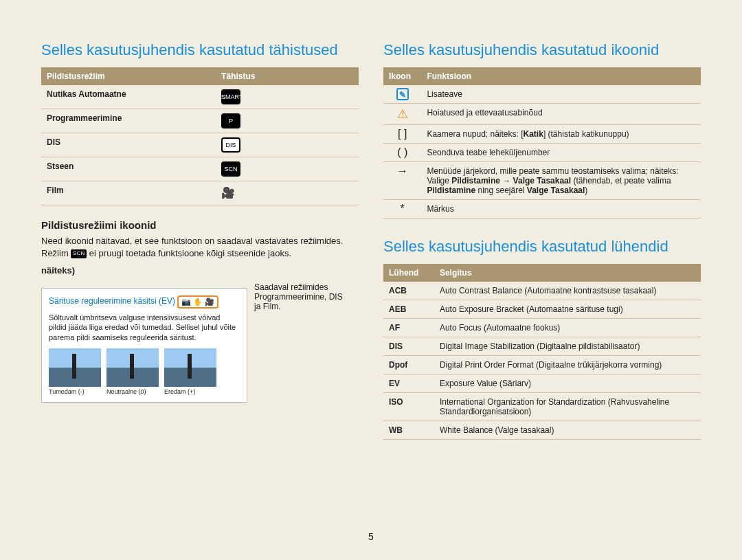  What do you see at coordinates (561, 181) in the screenshot?
I see `func-cell: Menüüde järjekord, mille peate sammu teo…` at bounding box center [561, 181].